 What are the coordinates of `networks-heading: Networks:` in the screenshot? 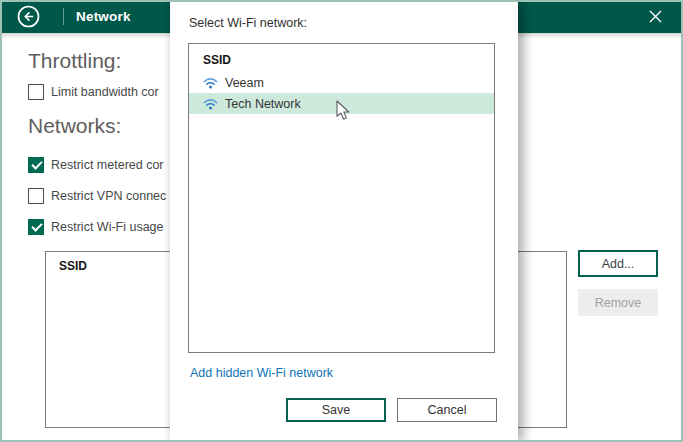 It's located at (74, 126).